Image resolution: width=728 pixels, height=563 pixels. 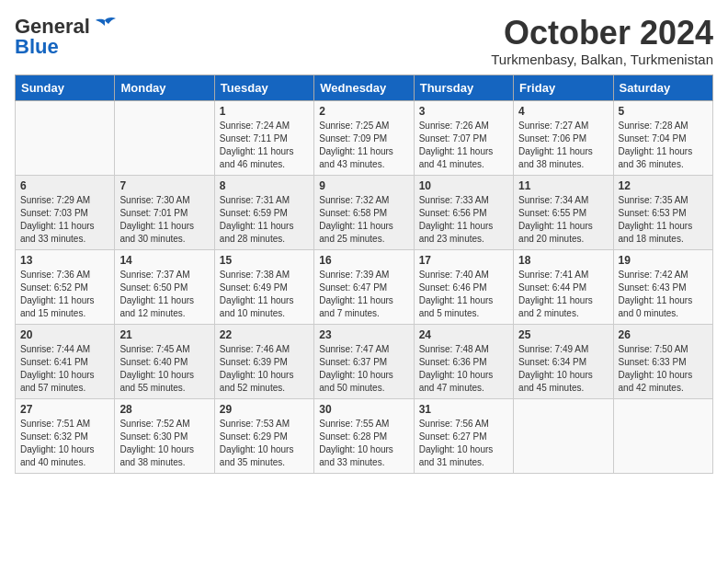 I want to click on day-info: Sunrise: 7:37 AM Sunset: 6:50 PM Dayligh…, so click(x=164, y=294).